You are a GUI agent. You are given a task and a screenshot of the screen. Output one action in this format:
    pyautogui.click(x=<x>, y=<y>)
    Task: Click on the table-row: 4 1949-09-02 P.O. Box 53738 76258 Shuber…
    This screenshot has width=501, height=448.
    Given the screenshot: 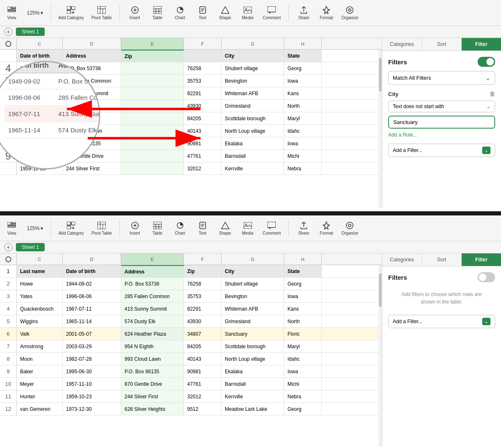 What is the action you would take?
    pyautogui.click(x=191, y=68)
    